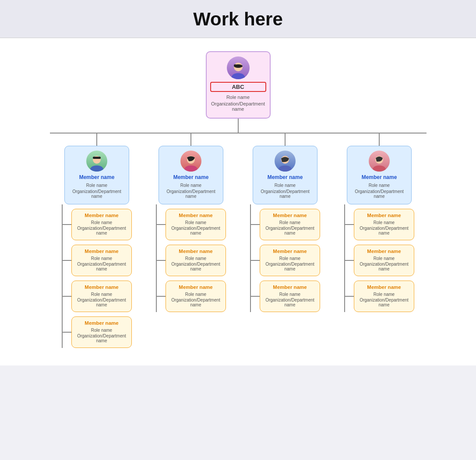 This screenshot has height=460, width=476. Describe the element at coordinates (290, 296) in the screenshot. I see `yellow-card-3-3: Member name Role name Organization/Depar…` at that location.